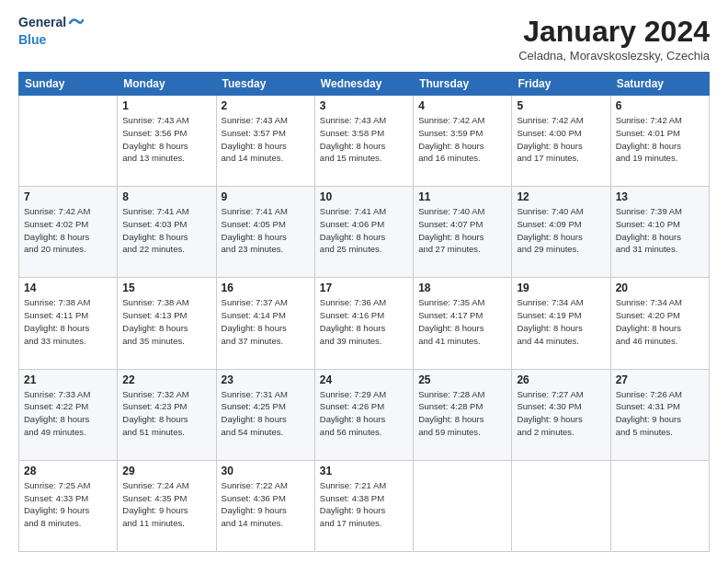  I want to click on table-row: 3Sunrise: 7:43 AMSunset: 3:58 PMDaylight…, so click(364, 142).